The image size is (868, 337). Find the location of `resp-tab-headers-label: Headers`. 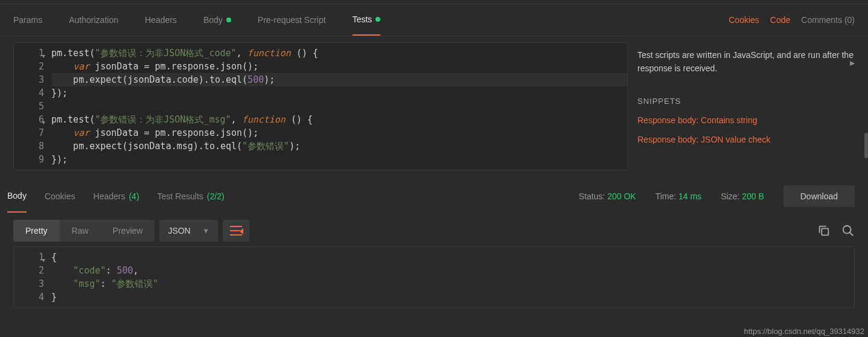

resp-tab-headers-label: Headers is located at coordinates (110, 196).